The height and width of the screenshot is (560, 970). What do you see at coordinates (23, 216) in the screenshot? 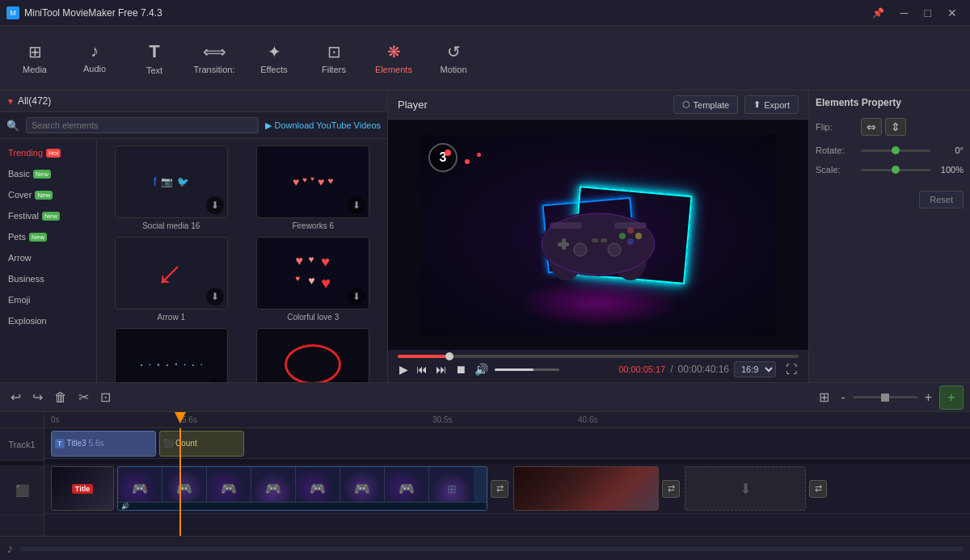
I see `cat-festival-label: Festival` at bounding box center [23, 216].